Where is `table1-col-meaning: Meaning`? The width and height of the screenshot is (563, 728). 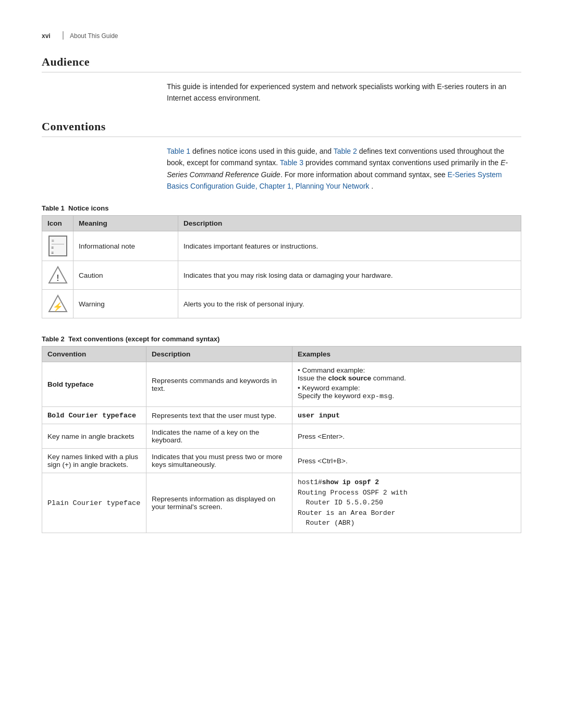 table1-col-meaning: Meaning is located at coordinates (126, 224).